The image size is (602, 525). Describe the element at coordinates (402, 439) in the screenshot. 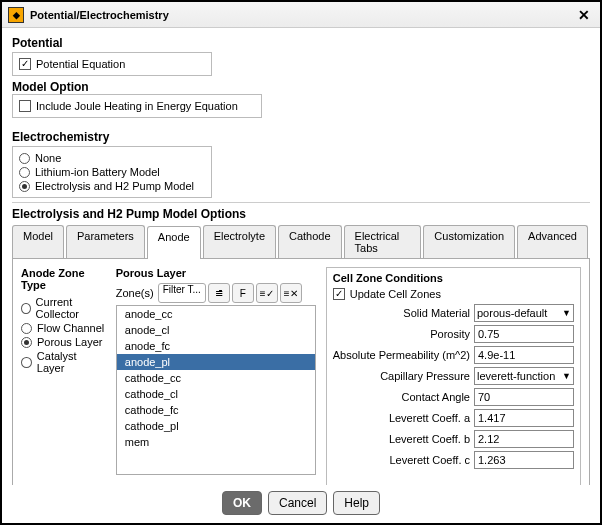

I see `field-label: Leverett Coeff. b` at that location.